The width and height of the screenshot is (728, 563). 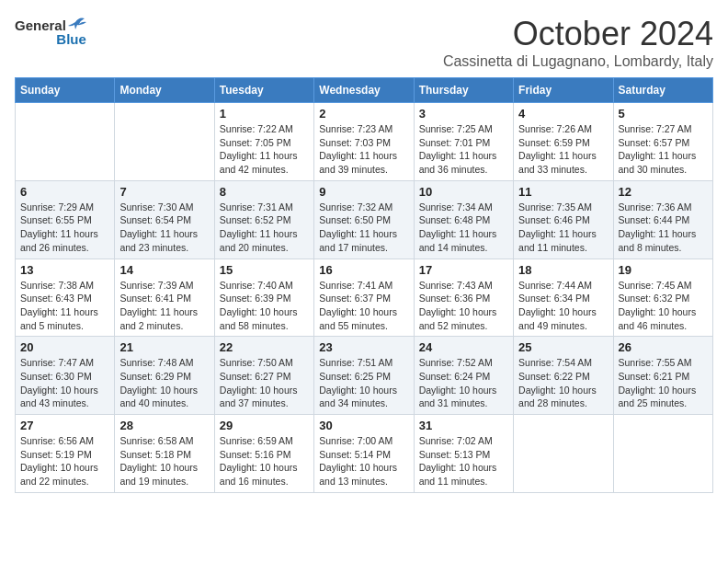 What do you see at coordinates (463, 142) in the screenshot?
I see `calendar-cell: 3Sunrise: 7:25 AM Sunset: 7:01 PM Daylig…` at bounding box center [463, 142].